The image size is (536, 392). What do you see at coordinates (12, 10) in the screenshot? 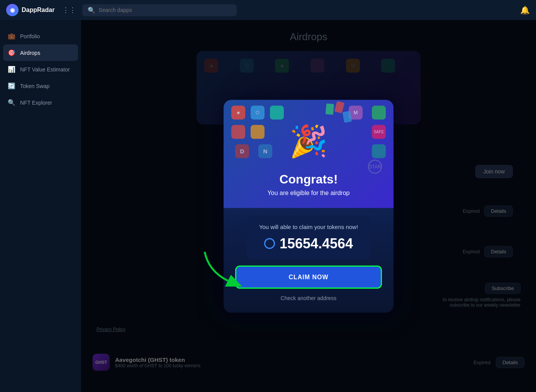
I see `logo-icon: ◉` at bounding box center [12, 10].